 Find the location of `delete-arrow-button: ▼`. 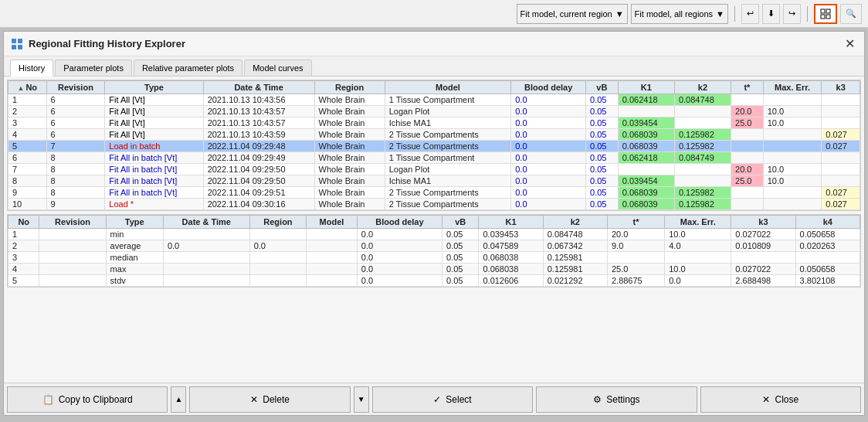

delete-arrow-button: ▼ is located at coordinates (361, 400).